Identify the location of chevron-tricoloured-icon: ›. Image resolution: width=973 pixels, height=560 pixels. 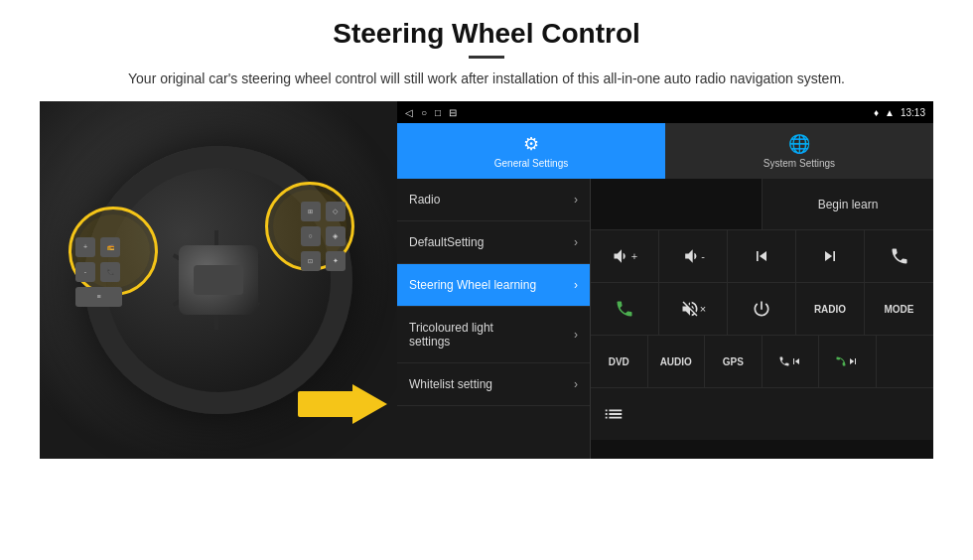
(576, 335).